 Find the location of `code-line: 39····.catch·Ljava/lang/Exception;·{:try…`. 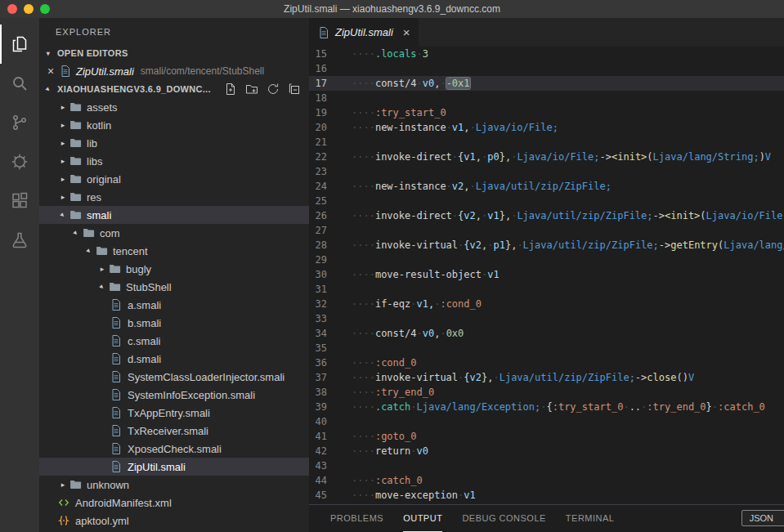

code-line: 39····.catch·Ljava/lang/Exception;·{:try… is located at coordinates (546, 407).